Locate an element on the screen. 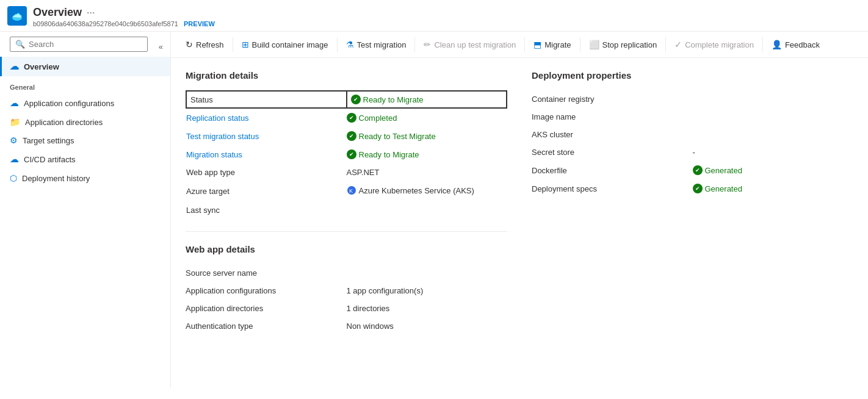 The width and height of the screenshot is (868, 399). image-name-label: Image name is located at coordinates (612, 117).